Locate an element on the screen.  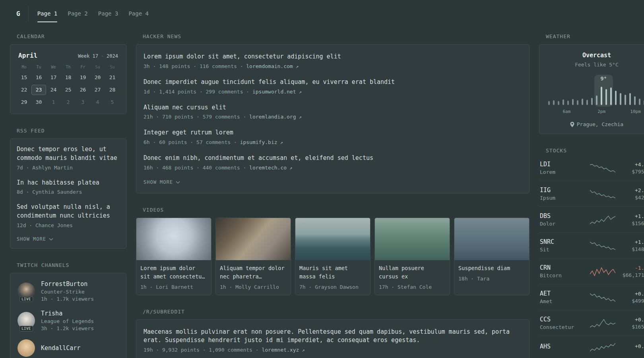
channel-name: KendallCarr is located at coordinates (60, 348).